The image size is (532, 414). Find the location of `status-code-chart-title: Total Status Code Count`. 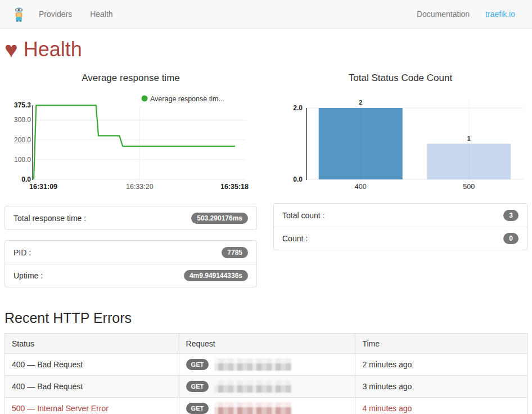

status-code-chart-title: Total Status Code Count is located at coordinates (400, 79).